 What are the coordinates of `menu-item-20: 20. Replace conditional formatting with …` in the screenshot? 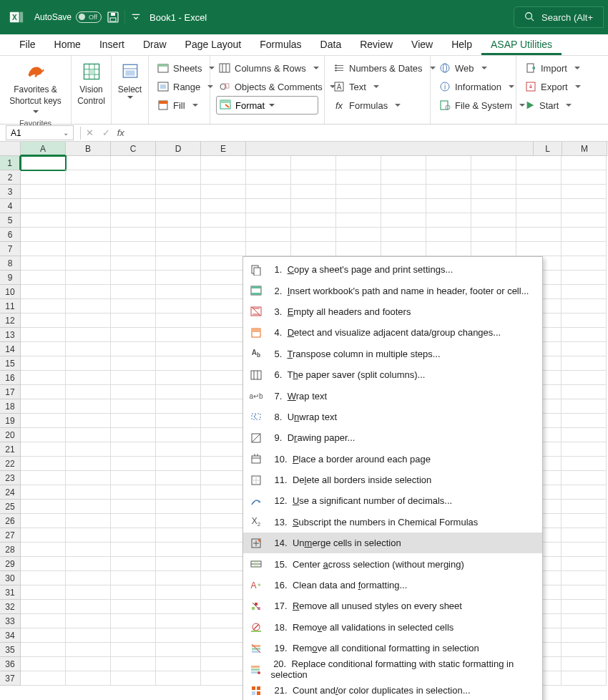 It's located at (393, 669).